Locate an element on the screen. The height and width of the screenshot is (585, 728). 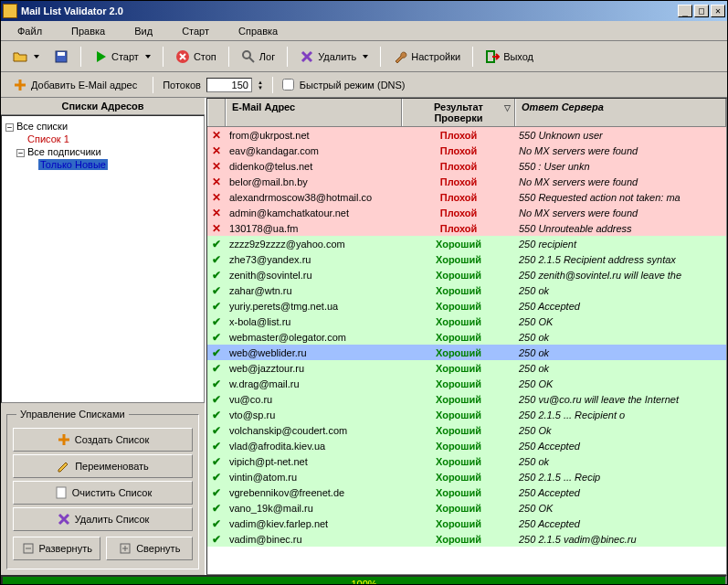
table-row: ✔vintin@atom.ruХороший250 2.1.5 ... Reci… is located at coordinates (467, 477).